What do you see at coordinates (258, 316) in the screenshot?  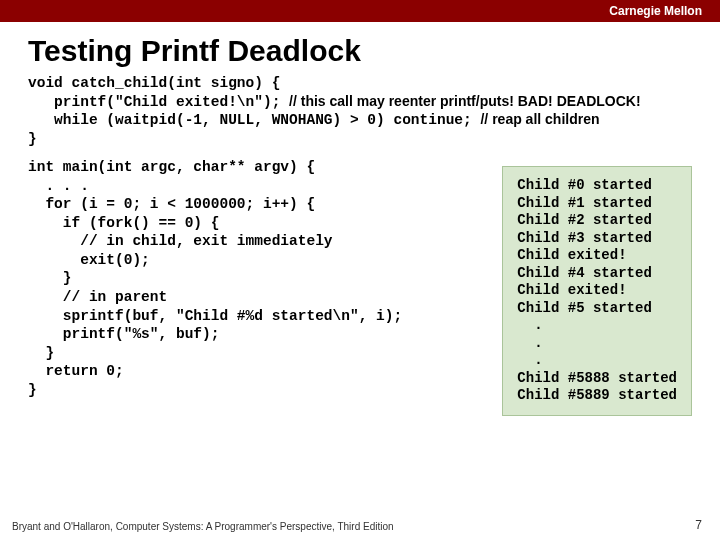 I see `code-line: sprintf(buf, "Child #%d started\n", i);` at bounding box center [258, 316].